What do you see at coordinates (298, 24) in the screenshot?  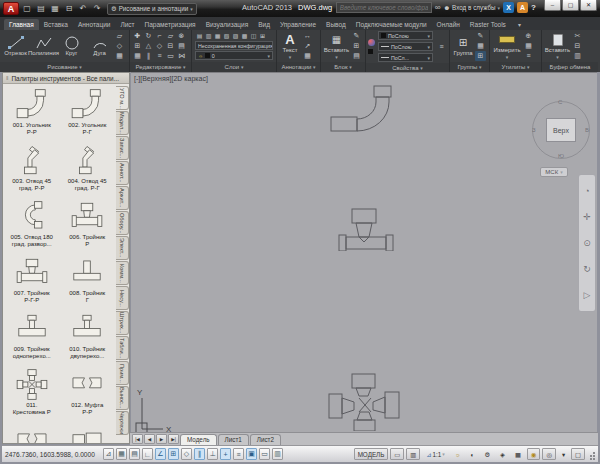 I see `tab-manage: Управление` at bounding box center [298, 24].